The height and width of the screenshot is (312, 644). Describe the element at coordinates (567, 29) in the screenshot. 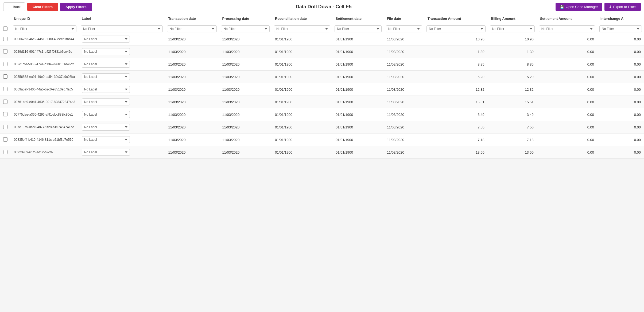

I see `filter-settlement-amount-select: No Filter` at that location.